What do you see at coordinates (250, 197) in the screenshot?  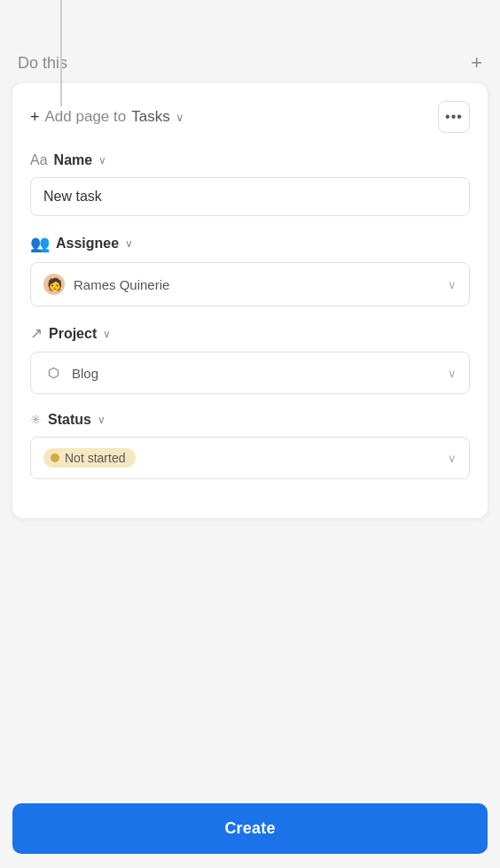 I see `name-input` at bounding box center [250, 197].